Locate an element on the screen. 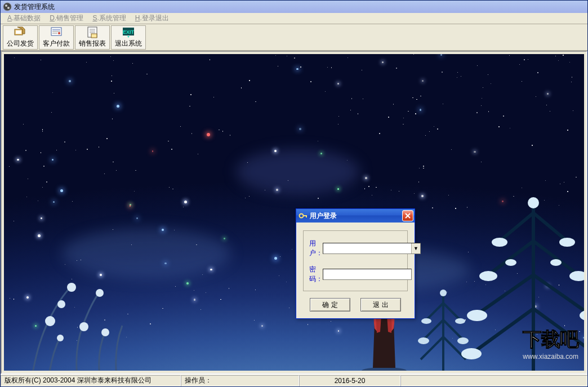 The height and width of the screenshot is (387, 588). toolbar-label: 客户付款 is located at coordinates (56, 44).